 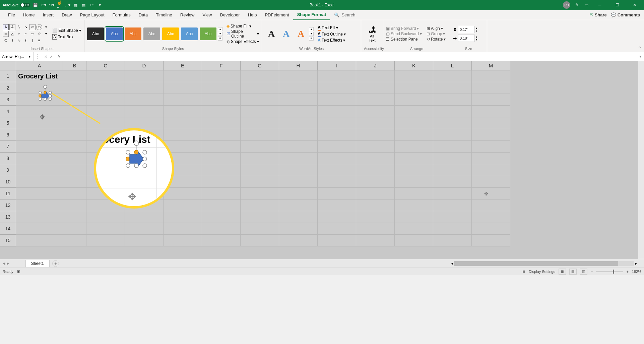 What do you see at coordinates (298, 229) in the screenshot?
I see `cell-H14` at bounding box center [298, 229].